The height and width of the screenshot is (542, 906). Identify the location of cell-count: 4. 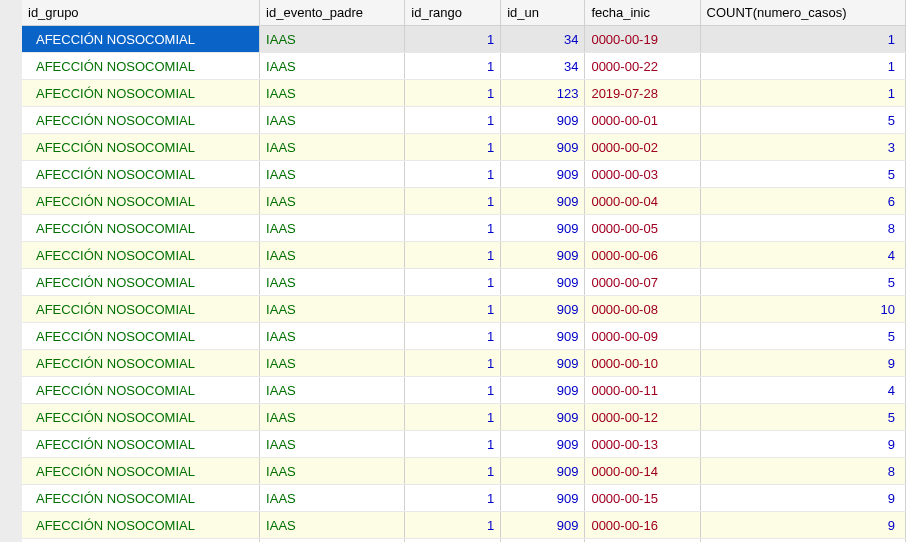
(802, 390).